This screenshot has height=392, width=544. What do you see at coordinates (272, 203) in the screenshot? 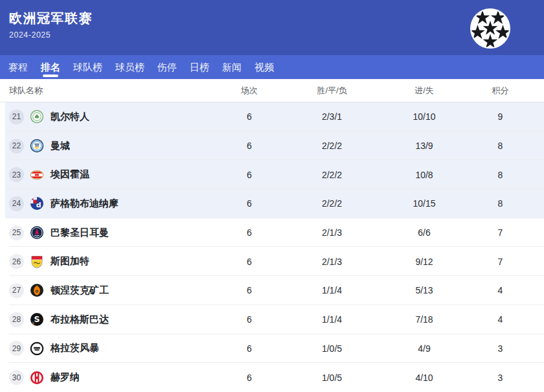
I see `table-row: 24 萨格勒布迪纳摩 6 2/2/2 10/15 8` at bounding box center [272, 203].